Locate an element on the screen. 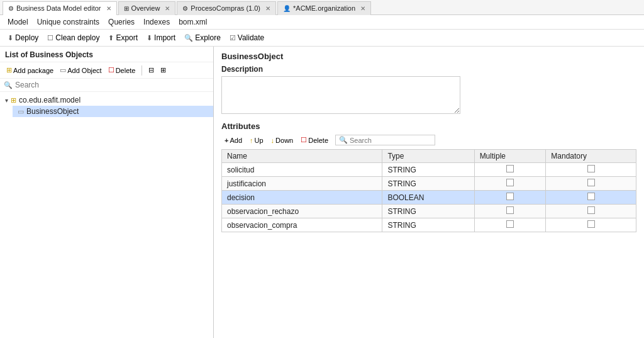 This screenshot has height=338, width=644. tab-proceso-compras: ⚙ ProcesoCompras (1.0) ✕ is located at coordinates (226, 8).